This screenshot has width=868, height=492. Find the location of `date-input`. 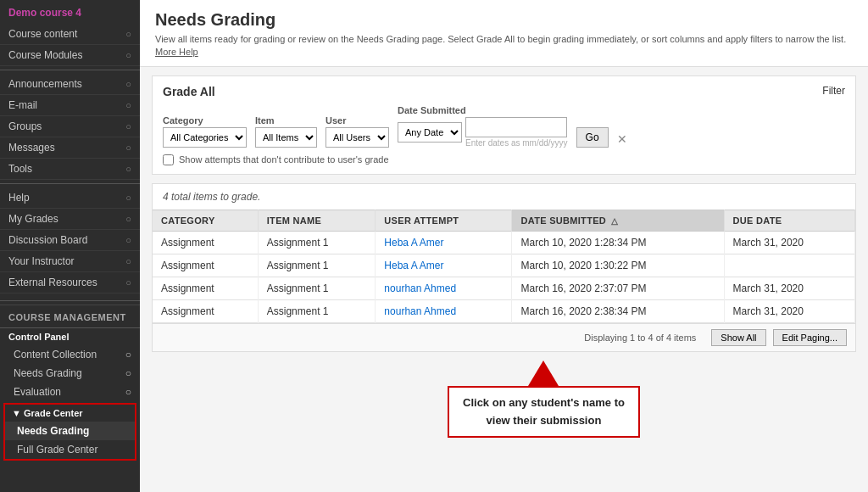

date-input is located at coordinates (516, 127).